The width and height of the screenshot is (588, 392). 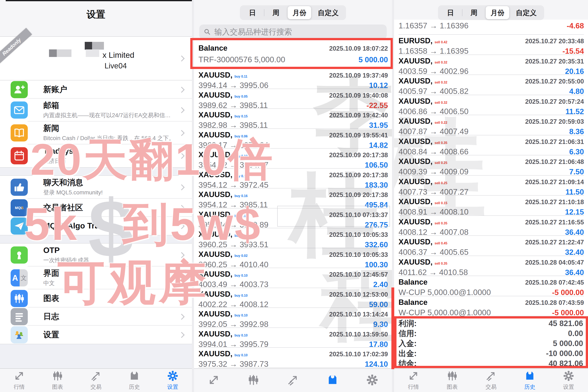 I want to click on tab-label: 行情, so click(x=414, y=387).